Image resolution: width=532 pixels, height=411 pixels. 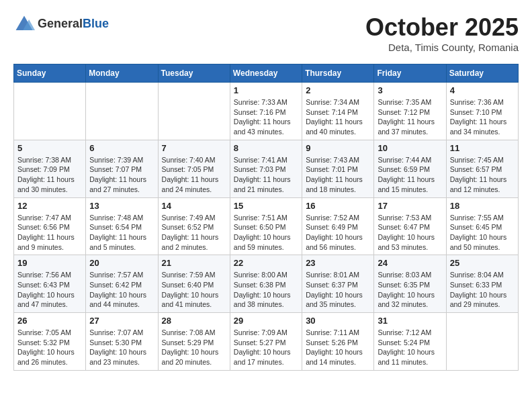 What do you see at coordinates (442, 47) in the screenshot?
I see `location-text: Deta, Timis County, Romania` at bounding box center [442, 47].